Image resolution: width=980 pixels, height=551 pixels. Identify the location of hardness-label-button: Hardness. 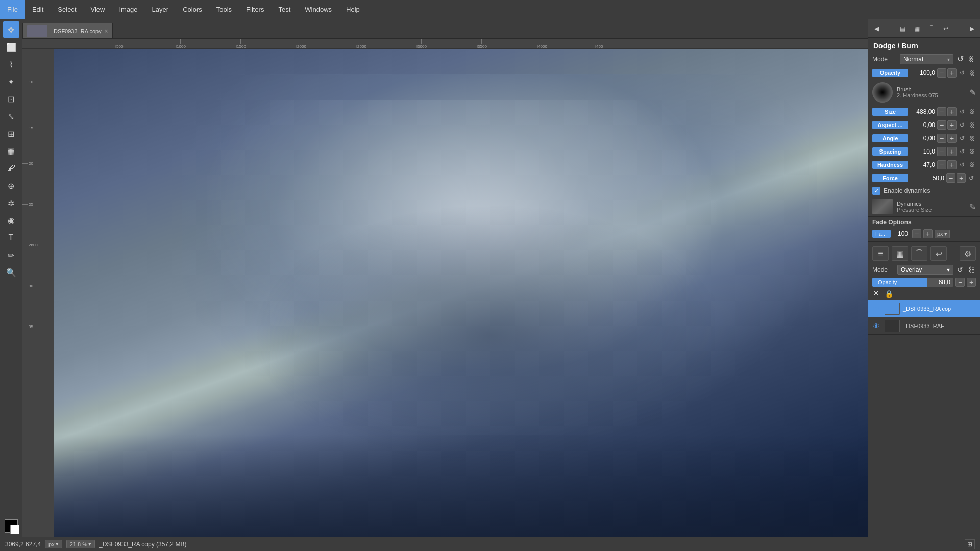
(890, 165).